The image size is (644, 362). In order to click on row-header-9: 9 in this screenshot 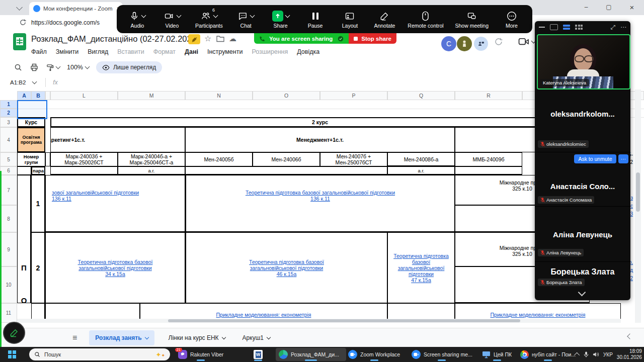, I will do `click(9, 249)`.